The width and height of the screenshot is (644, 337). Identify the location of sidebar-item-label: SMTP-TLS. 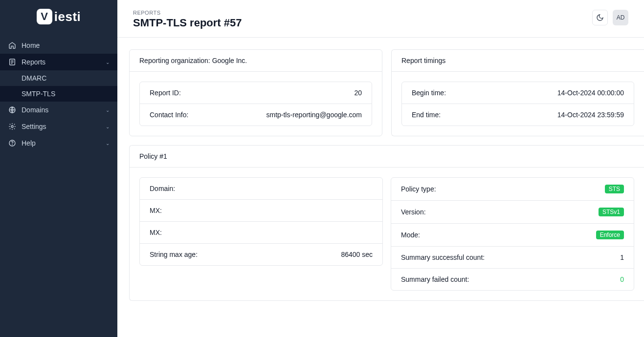
(38, 94).